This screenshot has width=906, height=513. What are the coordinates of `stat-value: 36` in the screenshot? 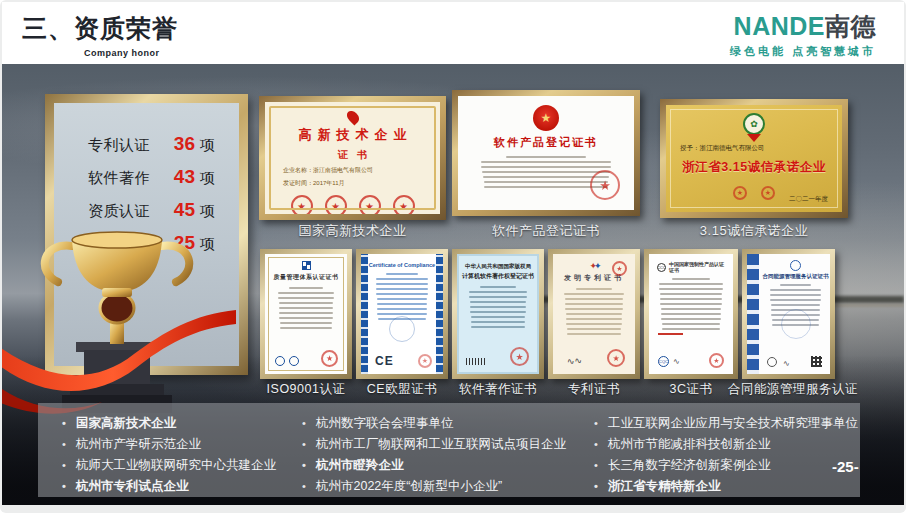 It's located at (184, 144).